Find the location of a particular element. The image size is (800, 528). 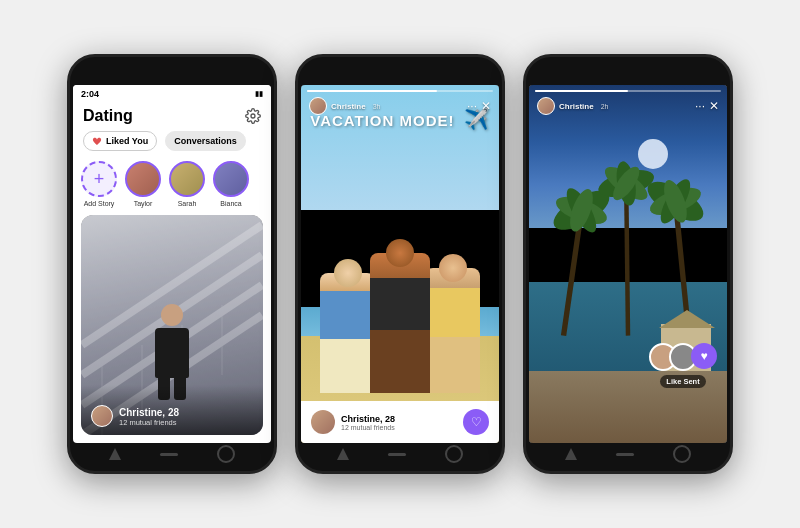

story-bianca: Bianca is located at coordinates (231, 184).